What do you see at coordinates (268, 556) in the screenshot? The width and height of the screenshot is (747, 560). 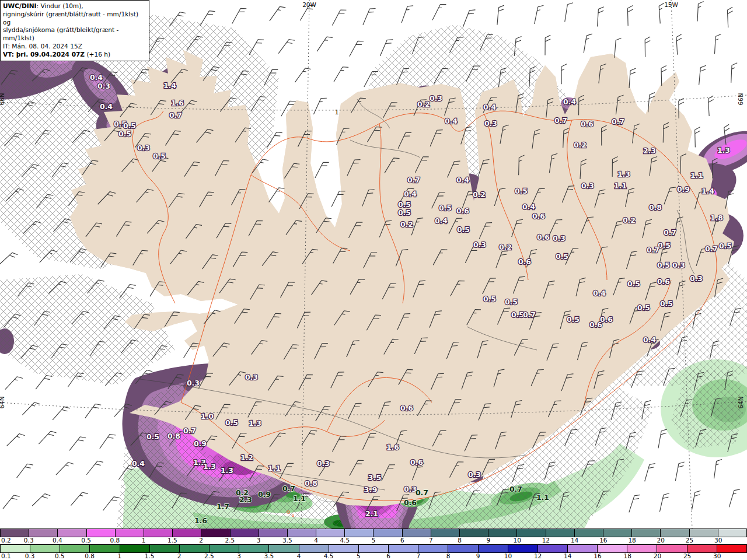 I see `colorbar-tick-label: 3.5` at bounding box center [268, 556].